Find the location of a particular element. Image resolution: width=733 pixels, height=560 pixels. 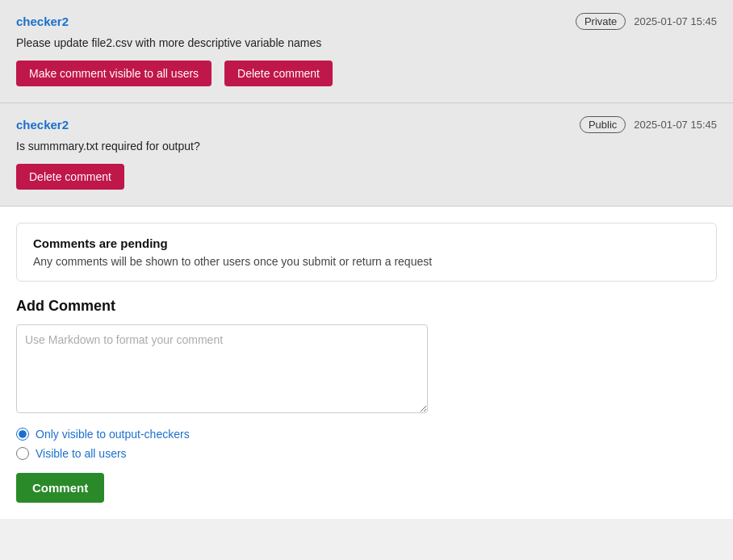

submit-comment-button: Comment is located at coordinates (60, 487).